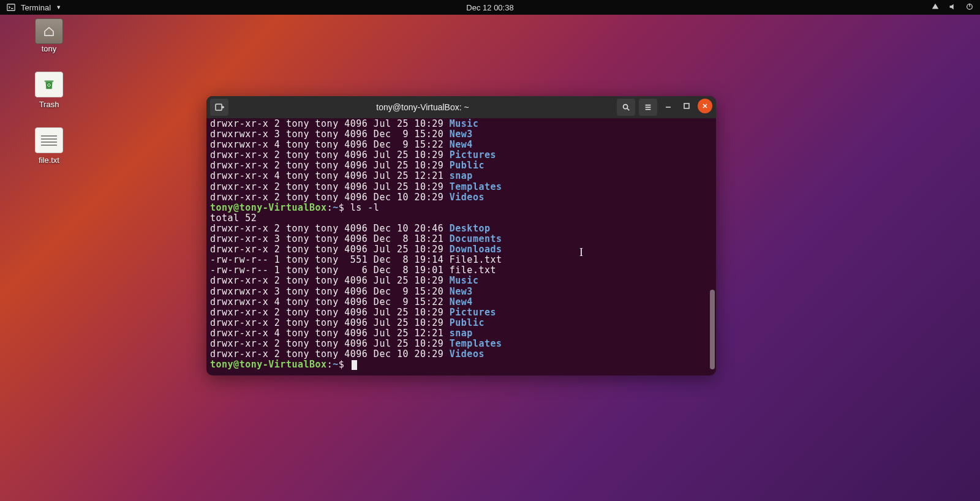  Describe the element at coordinates (648, 107) in the screenshot. I see `menu-button` at that location.